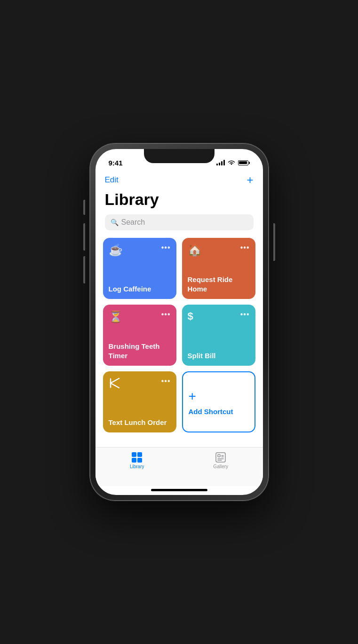 The width and height of the screenshot is (358, 644). What do you see at coordinates (179, 156) in the screenshot?
I see `notch` at bounding box center [179, 156].